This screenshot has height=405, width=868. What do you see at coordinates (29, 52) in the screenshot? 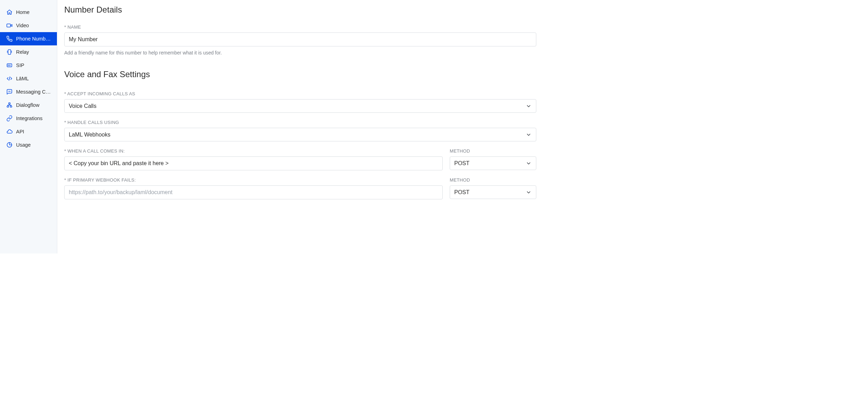
I see `sidebar-item-relay: Relay` at bounding box center [29, 52].